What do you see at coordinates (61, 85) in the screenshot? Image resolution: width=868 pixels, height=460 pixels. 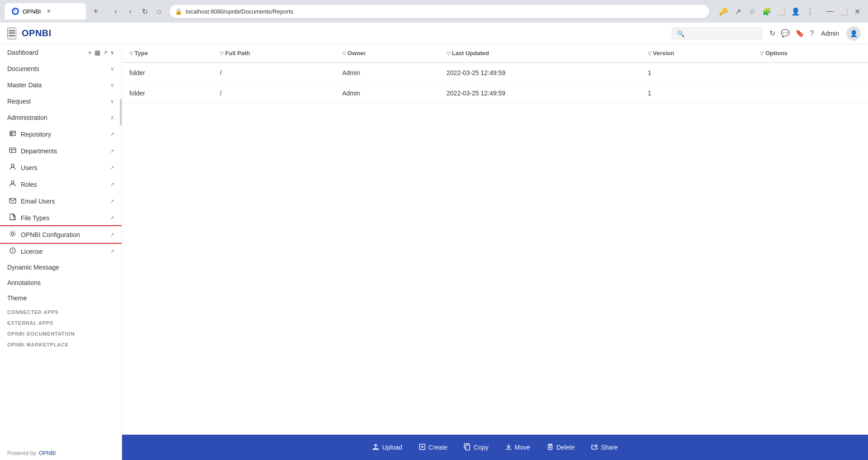 I see `sidebar-item-master-data: Master Data ∨` at bounding box center [61, 85].